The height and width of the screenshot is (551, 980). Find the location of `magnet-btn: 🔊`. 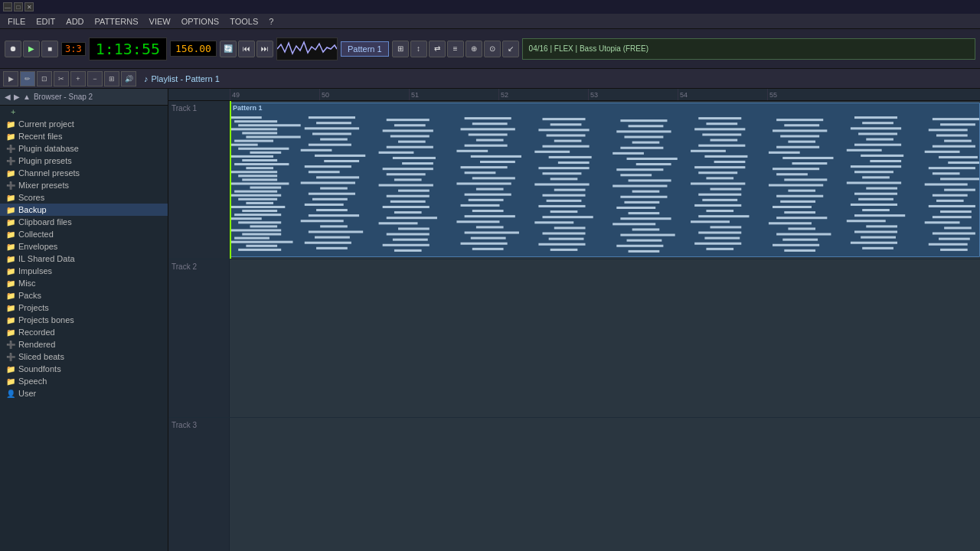

magnet-btn: 🔊 is located at coordinates (129, 79).